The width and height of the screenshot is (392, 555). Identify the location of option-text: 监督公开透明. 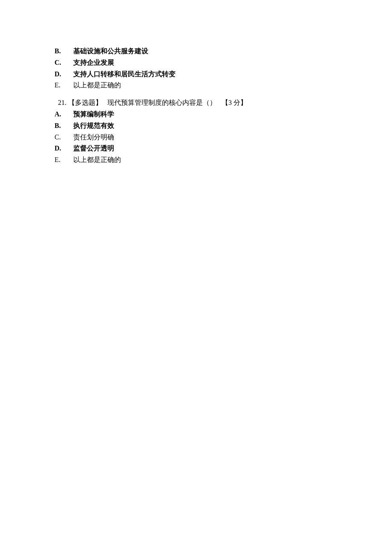
(94, 148).